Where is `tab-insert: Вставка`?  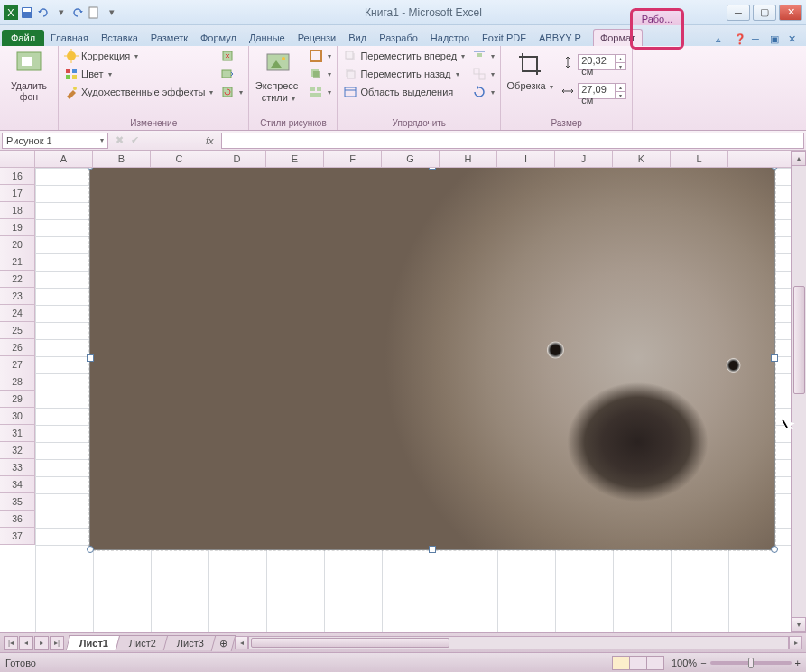 tab-insert: Вставка is located at coordinates (119, 38).